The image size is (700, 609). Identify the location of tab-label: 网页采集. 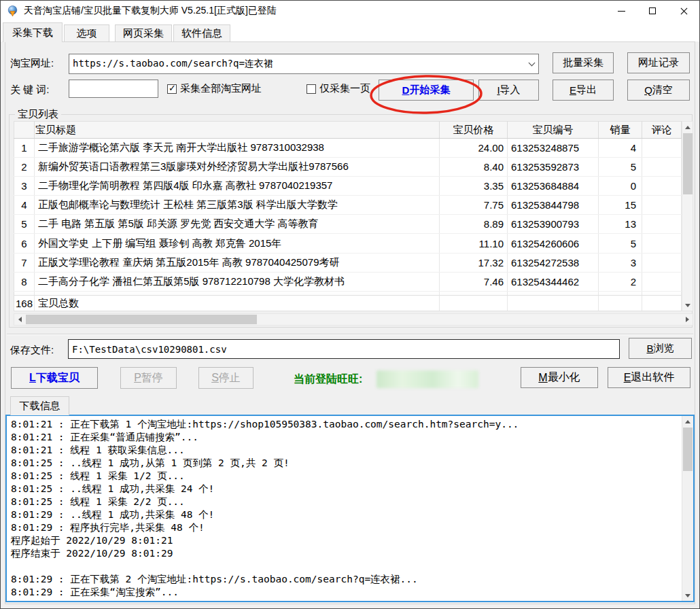
(143, 34).